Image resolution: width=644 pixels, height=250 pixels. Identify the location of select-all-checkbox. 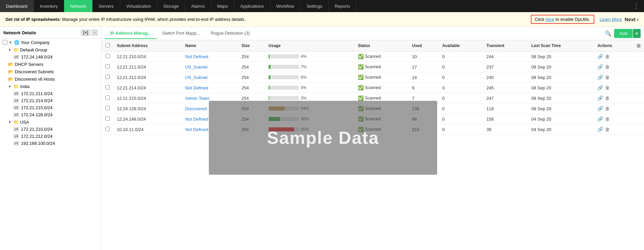
(107, 45).